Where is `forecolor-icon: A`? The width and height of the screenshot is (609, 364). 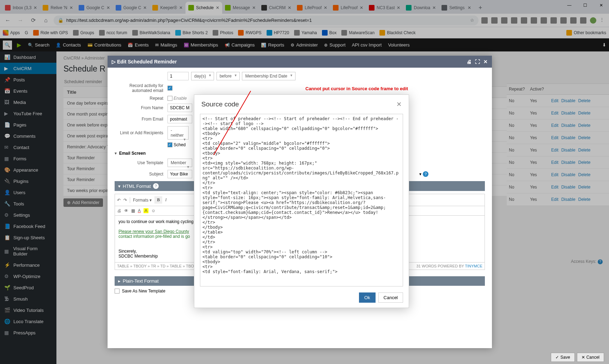 forecolor-icon: A is located at coordinates (139, 211).